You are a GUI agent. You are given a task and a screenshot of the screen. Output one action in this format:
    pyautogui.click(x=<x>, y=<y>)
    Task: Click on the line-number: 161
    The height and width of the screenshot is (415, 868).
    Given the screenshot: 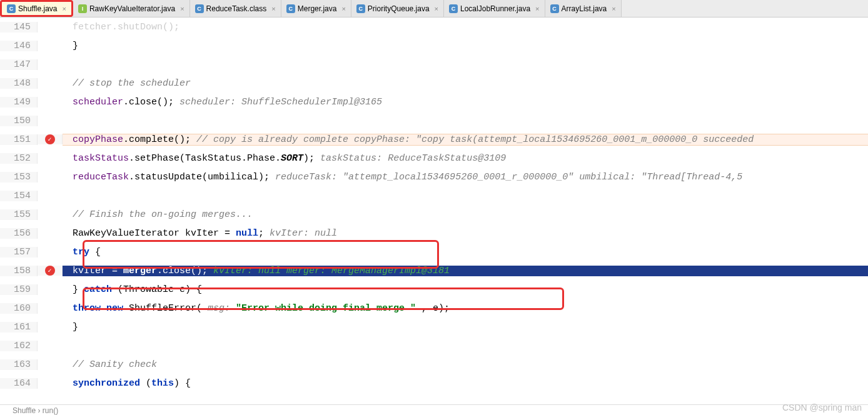 What is the action you would take?
    pyautogui.click(x=19, y=328)
    